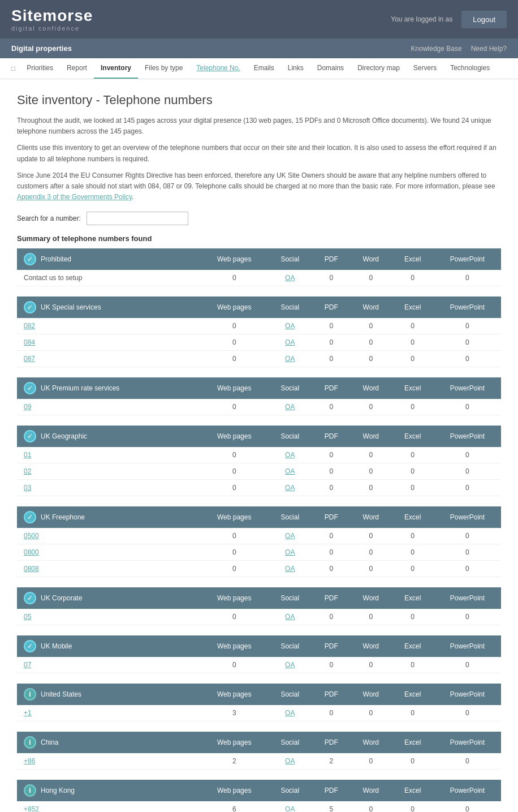 This screenshot has width=518, height=812. Describe the element at coordinates (467, 665) in the screenshot. I see `cell-6-0-5: 0` at that location.